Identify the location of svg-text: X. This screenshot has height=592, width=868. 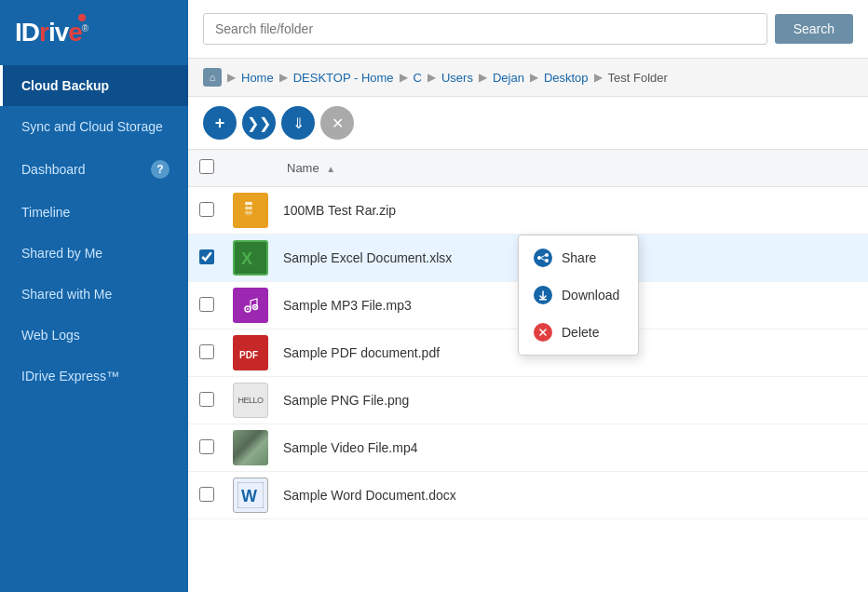
(247, 259).